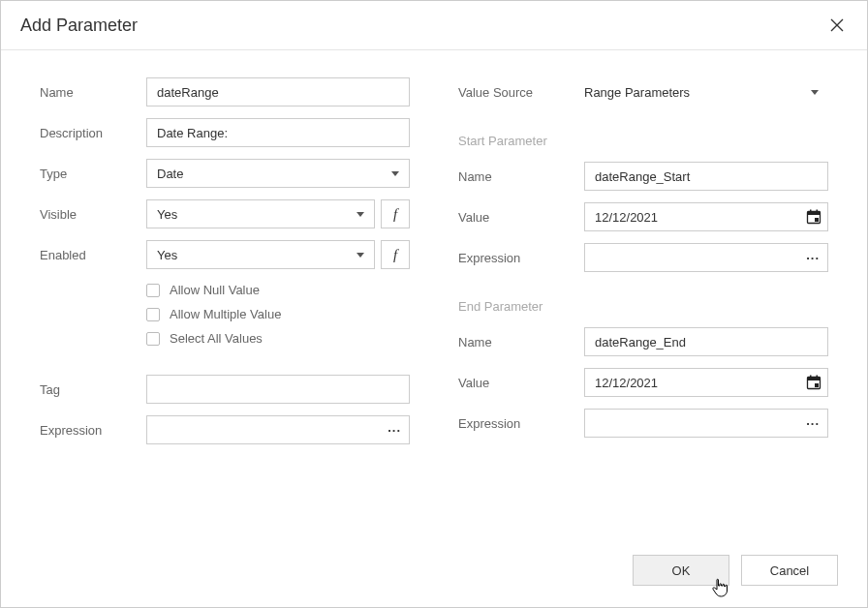 This screenshot has height=608, width=868. Describe the element at coordinates (521, 217) in the screenshot. I see `start-value-label: Value` at that location.